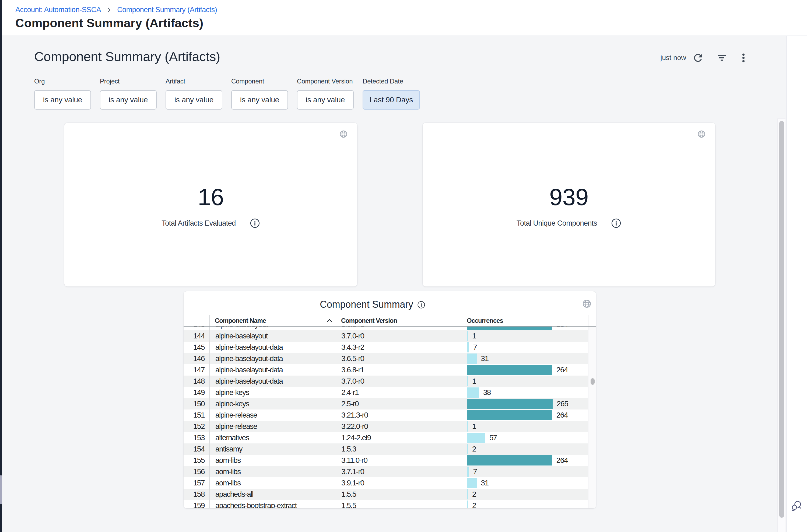  Describe the element at coordinates (525, 504) in the screenshot. I see `occurrences-cell: 2` at that location.